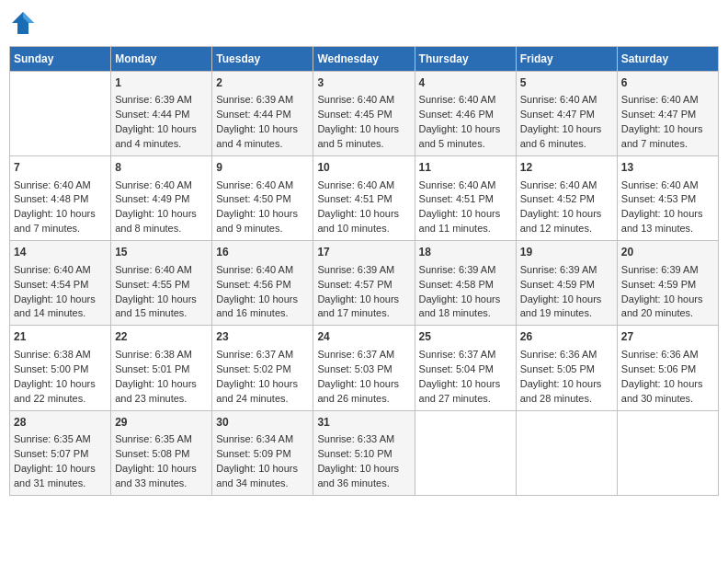 This screenshot has height=563, width=728. What do you see at coordinates (263, 453) in the screenshot?
I see `calendar-cell: 30Sunrise: 6:34 AM Sunset: 5:09 PM Dayli…` at bounding box center [263, 453].